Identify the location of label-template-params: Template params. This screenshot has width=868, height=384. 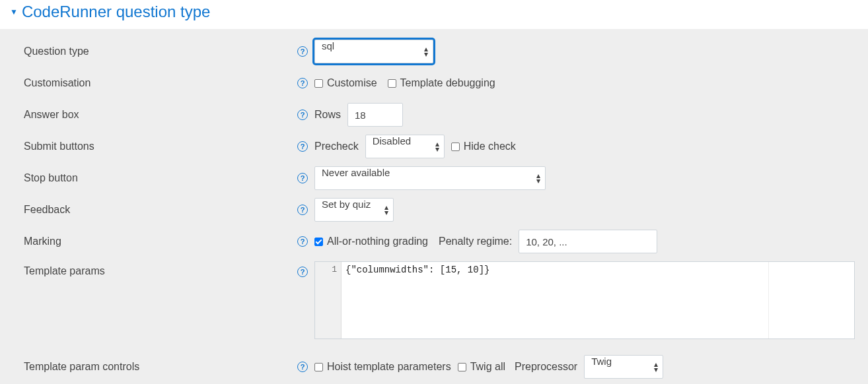
(65, 271).